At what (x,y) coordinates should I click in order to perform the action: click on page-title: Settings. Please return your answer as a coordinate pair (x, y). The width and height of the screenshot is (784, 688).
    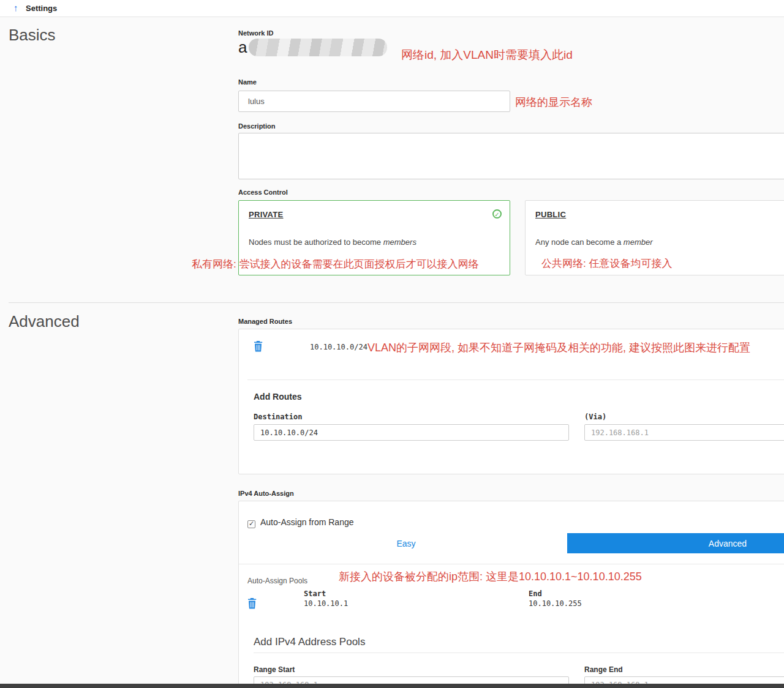
    Looking at the image, I should click on (42, 9).